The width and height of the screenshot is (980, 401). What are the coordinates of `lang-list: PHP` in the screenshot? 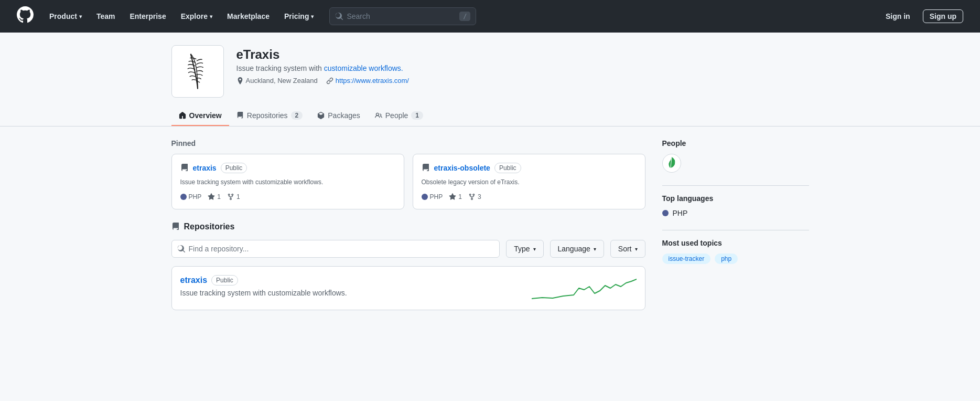 It's located at (736, 213).